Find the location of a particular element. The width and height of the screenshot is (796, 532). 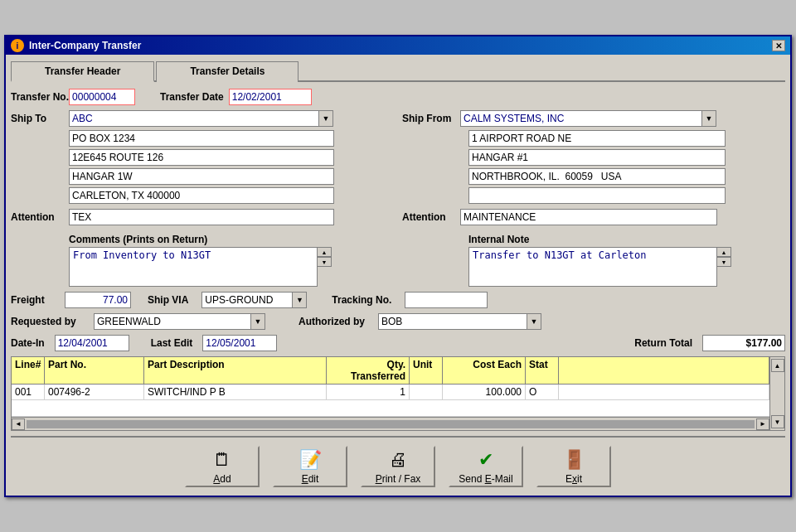

ship-to-input is located at coordinates (194, 118).